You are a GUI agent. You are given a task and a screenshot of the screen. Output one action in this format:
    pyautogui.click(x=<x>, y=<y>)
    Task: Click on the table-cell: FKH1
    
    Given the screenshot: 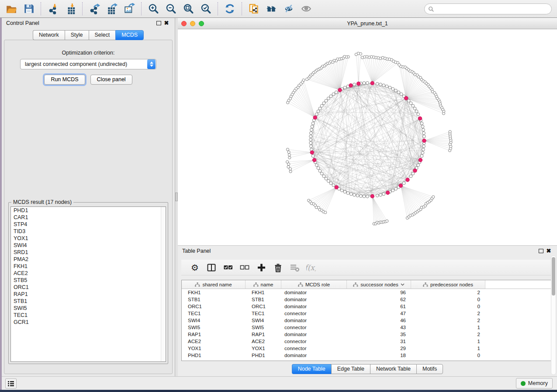 What is the action you would take?
    pyautogui.click(x=263, y=292)
    